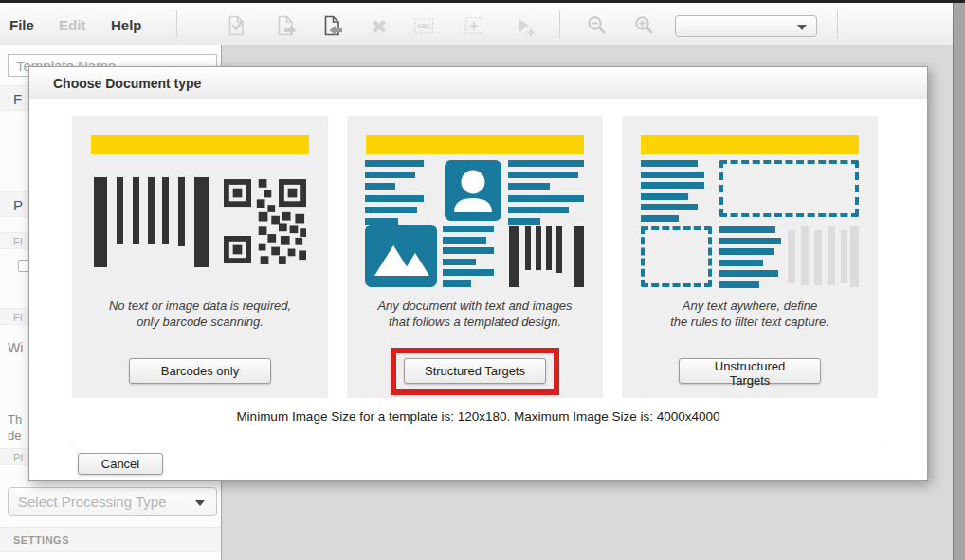 This screenshot has height=560, width=965. What do you see at coordinates (200, 222) in the screenshot?
I see `barcode-qr-graphic` at bounding box center [200, 222].